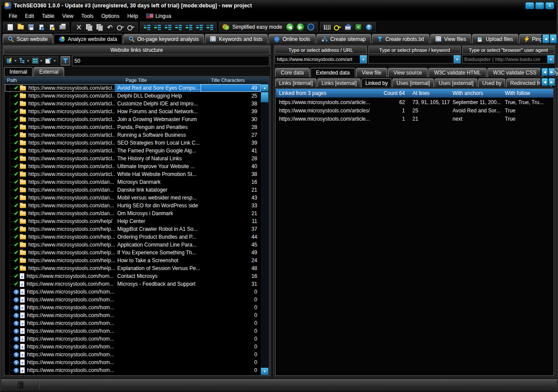 This screenshot has width=558, height=392. I want to click on save-project-button, so click(31, 27).